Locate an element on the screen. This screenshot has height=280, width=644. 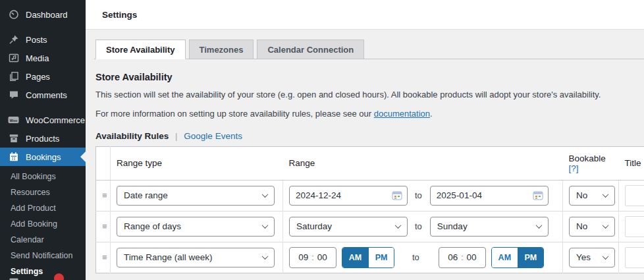
meridiem-toggle-to: AM PM is located at coordinates (518, 258).